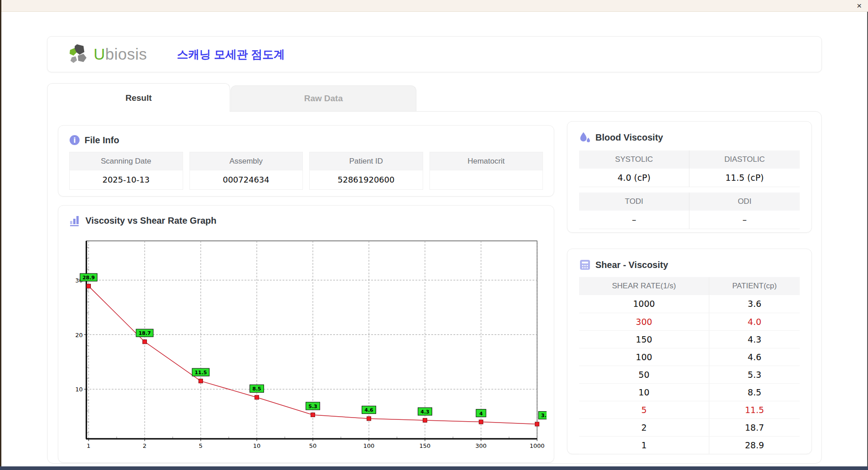 The width and height of the screenshot is (868, 470). I want to click on metric-label-odi: ODI, so click(745, 202).